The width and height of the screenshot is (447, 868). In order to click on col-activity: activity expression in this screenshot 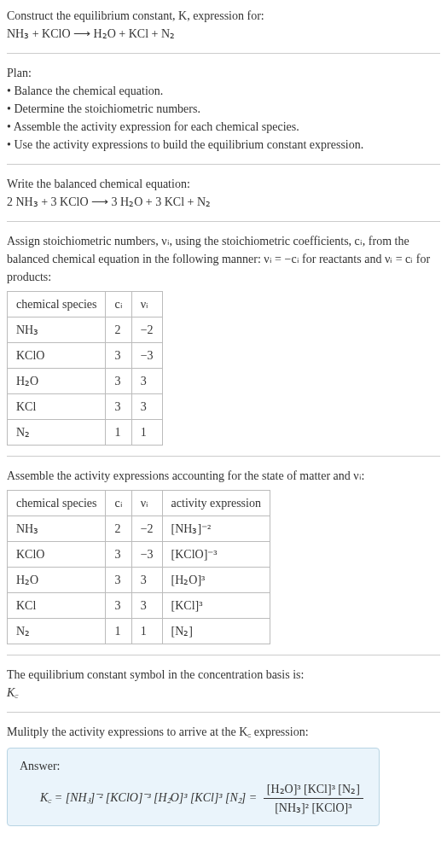, I will do `click(216, 504)`.